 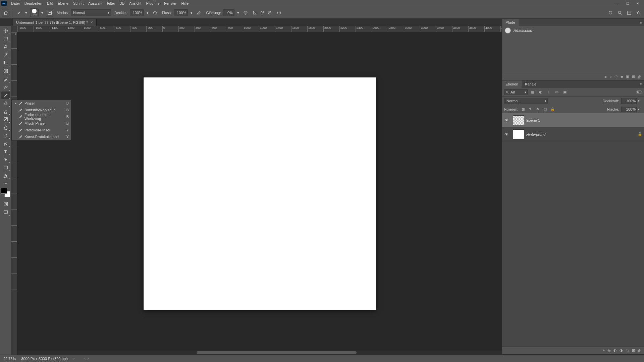 I want to click on hand-tool, so click(x=6, y=176).